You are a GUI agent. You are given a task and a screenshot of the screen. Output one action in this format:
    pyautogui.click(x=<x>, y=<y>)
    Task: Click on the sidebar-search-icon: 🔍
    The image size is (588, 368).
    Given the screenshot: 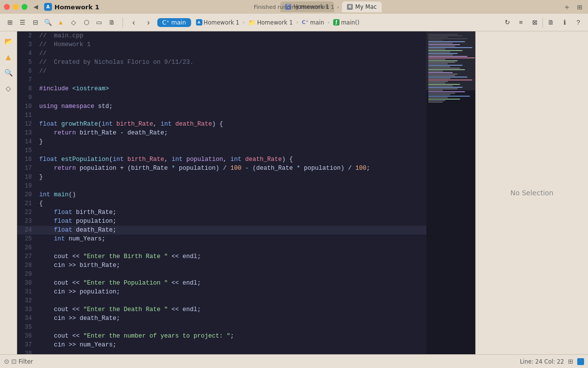 What is the action you would take?
    pyautogui.click(x=8, y=73)
    